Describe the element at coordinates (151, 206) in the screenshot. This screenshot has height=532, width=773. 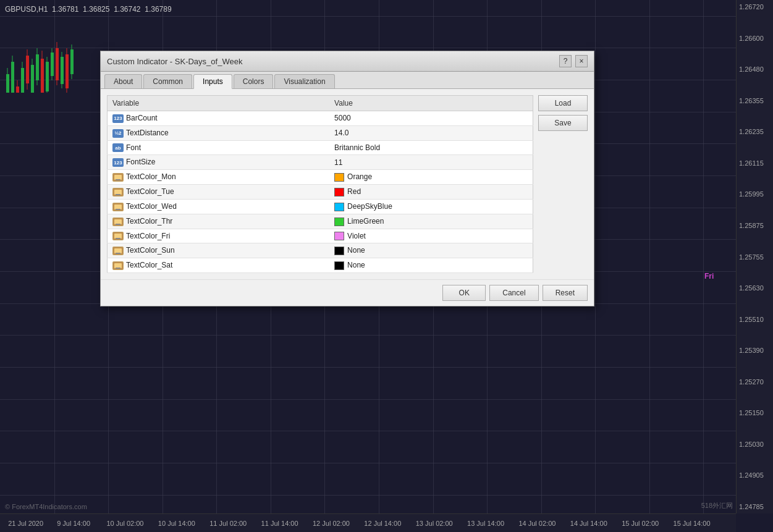
I see `variable-name: TextColor_Wed` at that location.